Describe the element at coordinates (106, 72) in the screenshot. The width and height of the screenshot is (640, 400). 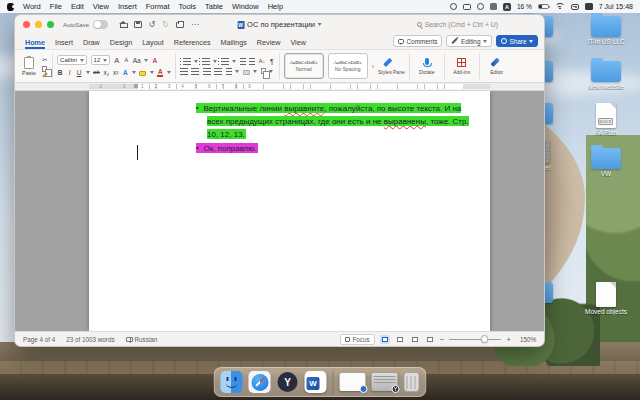
I see `subscript-button: x₂` at that location.